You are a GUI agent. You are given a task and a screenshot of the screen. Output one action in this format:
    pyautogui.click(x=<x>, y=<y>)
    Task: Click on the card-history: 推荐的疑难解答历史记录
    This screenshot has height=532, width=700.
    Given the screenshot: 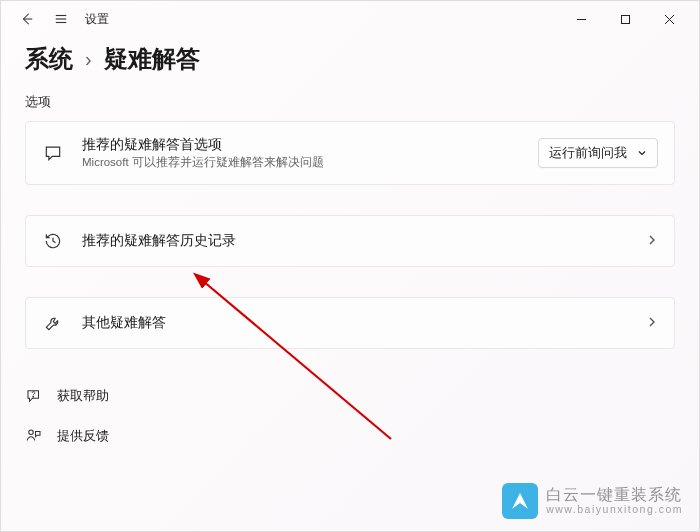 What is the action you would take?
    pyautogui.click(x=350, y=241)
    